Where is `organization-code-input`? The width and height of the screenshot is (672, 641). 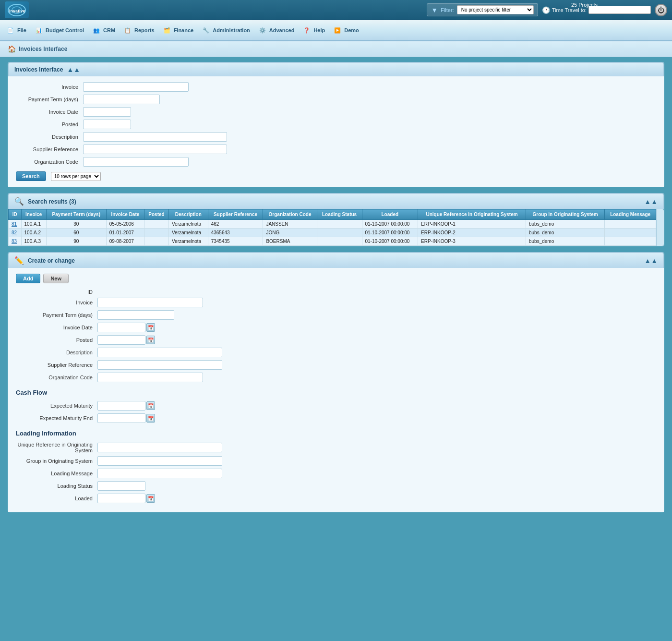
organization-code-input is located at coordinates (136, 162).